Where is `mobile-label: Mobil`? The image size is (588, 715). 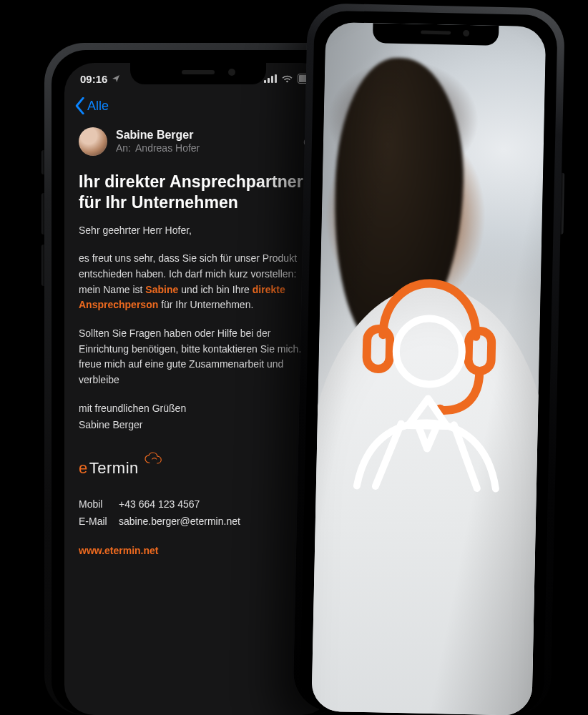 mobile-label: Mobil is located at coordinates (95, 505).